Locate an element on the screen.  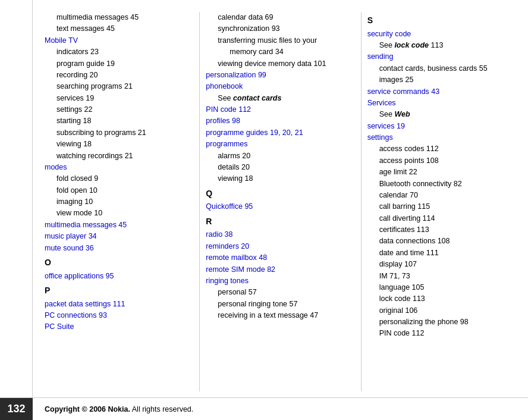
index-sub-item: details 20 is located at coordinates (280, 168).